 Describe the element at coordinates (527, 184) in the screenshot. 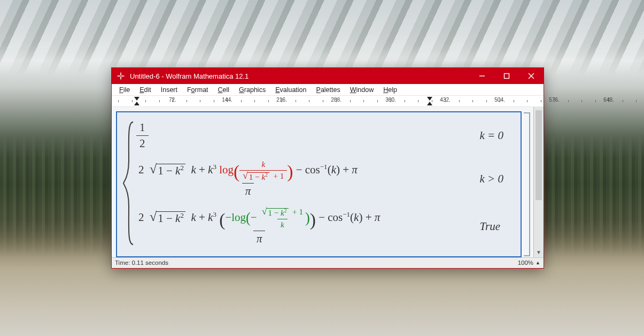

I see `cell-bracket` at that location.